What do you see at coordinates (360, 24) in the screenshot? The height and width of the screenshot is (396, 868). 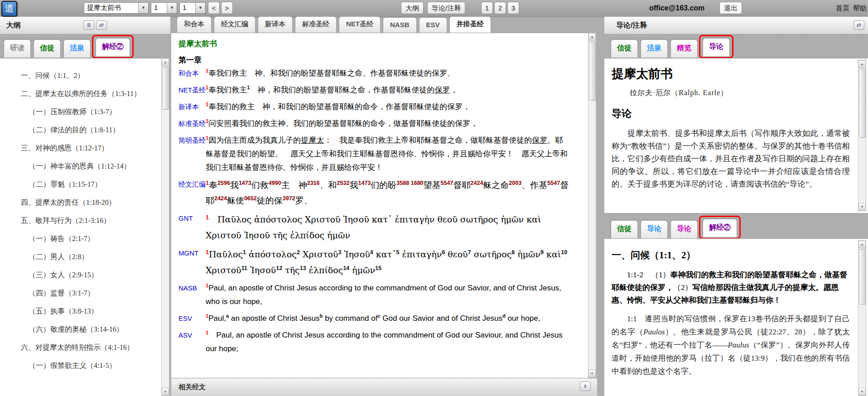 I see `tab-NET圣经: NET圣经` at bounding box center [360, 24].